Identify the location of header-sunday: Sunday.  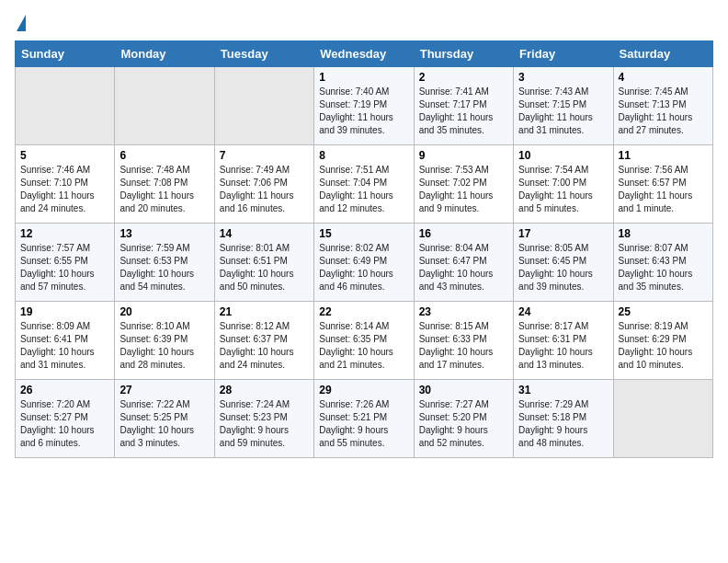
(65, 54).